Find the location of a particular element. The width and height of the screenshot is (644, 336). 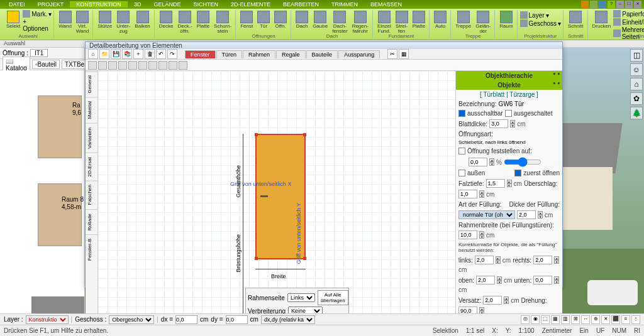

sb6-icon is located at coordinates (143, 65).